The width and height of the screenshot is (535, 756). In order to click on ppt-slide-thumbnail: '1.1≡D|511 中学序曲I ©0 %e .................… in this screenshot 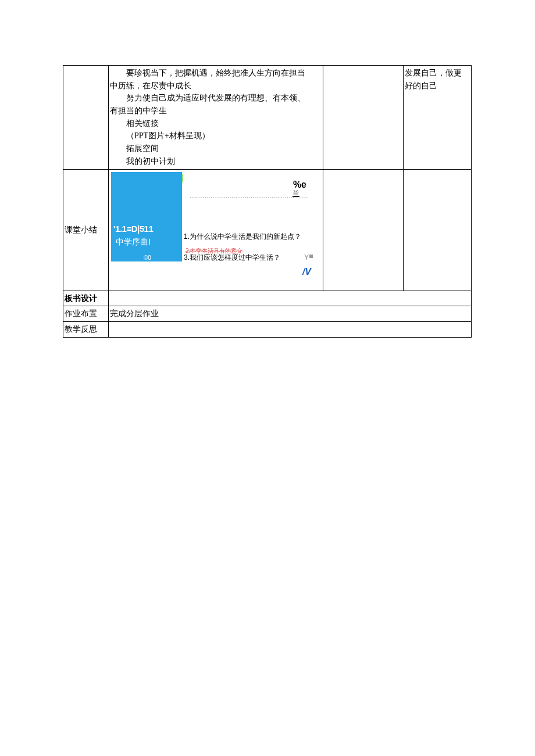, I will do `click(216, 230)`.